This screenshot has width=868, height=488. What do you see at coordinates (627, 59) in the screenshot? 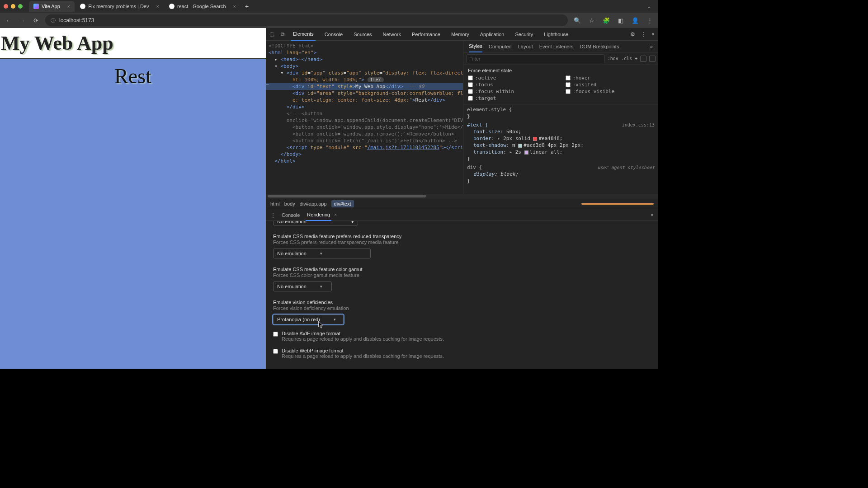
I see `cls-button: .cls` at bounding box center [627, 59].